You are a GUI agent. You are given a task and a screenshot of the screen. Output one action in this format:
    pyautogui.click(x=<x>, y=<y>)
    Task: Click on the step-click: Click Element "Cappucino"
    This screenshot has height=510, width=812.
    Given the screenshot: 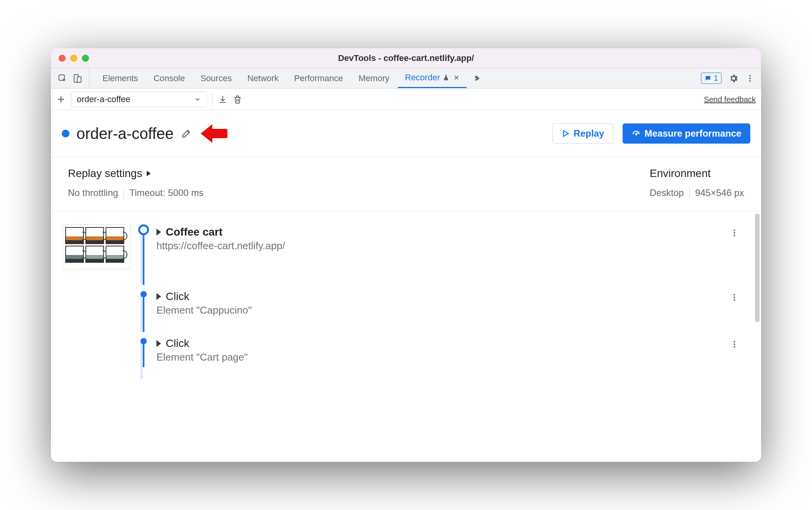 What is the action you would take?
    pyautogui.click(x=404, y=303)
    